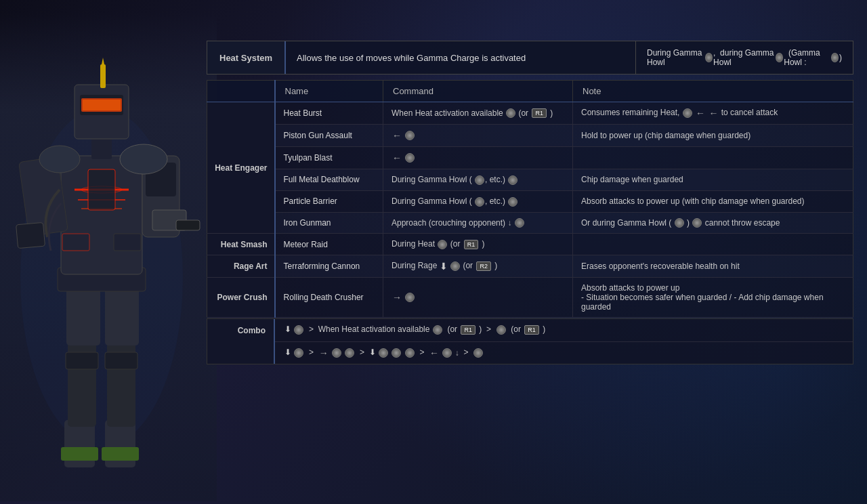 This screenshot has height=504, width=867. I want to click on combo-row-2: ⬇ > → > ⬇ > ← ↓ >, so click(530, 353).